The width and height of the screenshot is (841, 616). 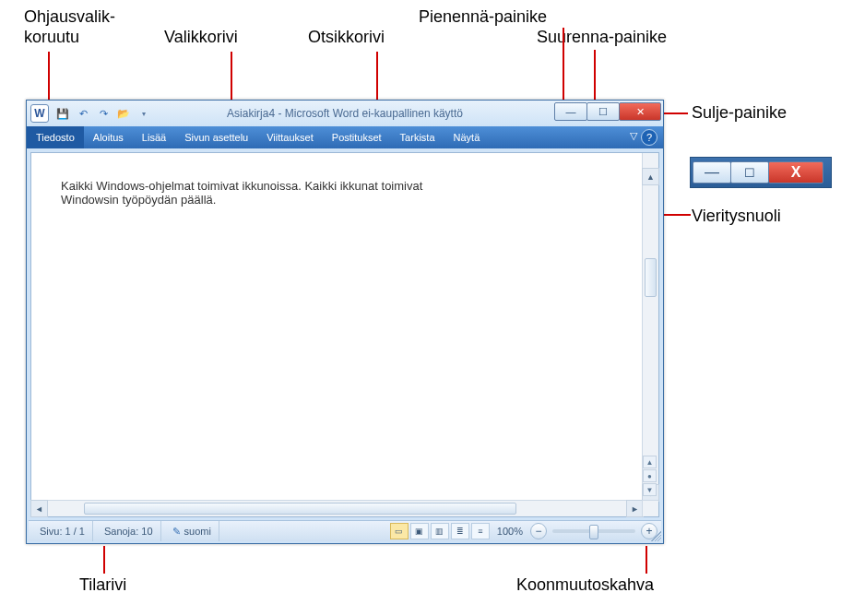 What do you see at coordinates (201, 38) in the screenshot?
I see `label-menubar: Valikkorivi` at bounding box center [201, 38].